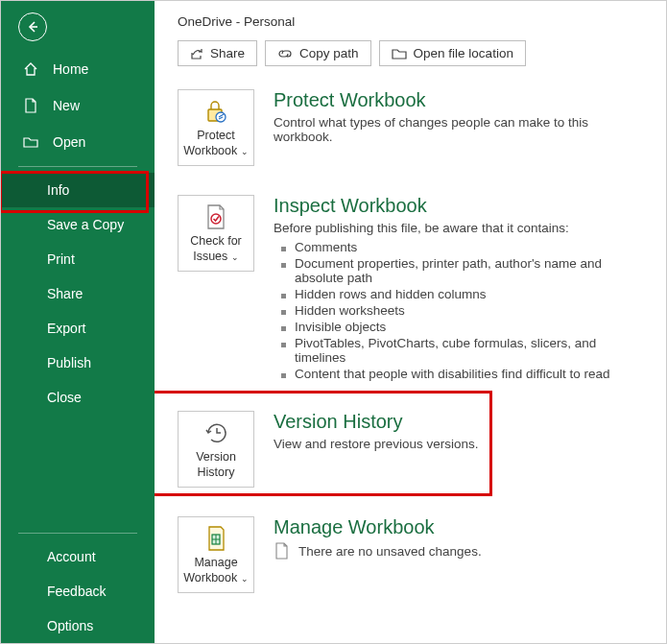  Describe the element at coordinates (31, 106) in the screenshot. I see `new-icon` at that location.